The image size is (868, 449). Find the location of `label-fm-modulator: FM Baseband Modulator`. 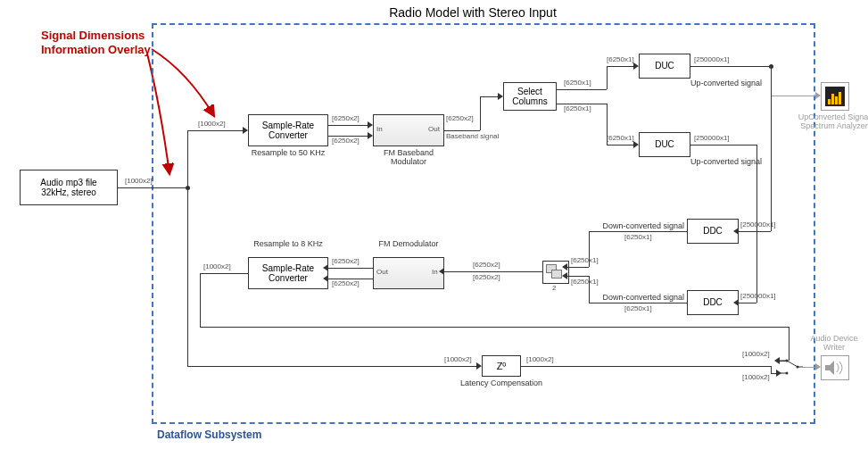

label-fm-modulator: FM Baseband Modulator is located at coordinates (409, 157).